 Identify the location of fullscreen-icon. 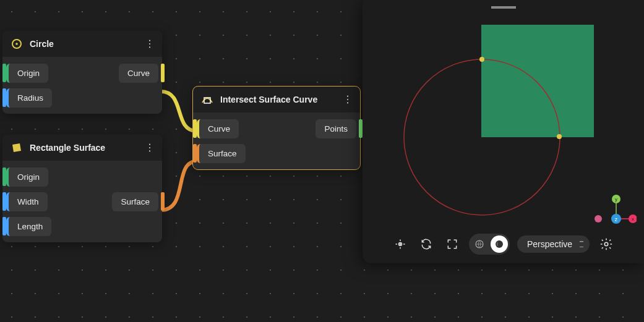
(452, 244).